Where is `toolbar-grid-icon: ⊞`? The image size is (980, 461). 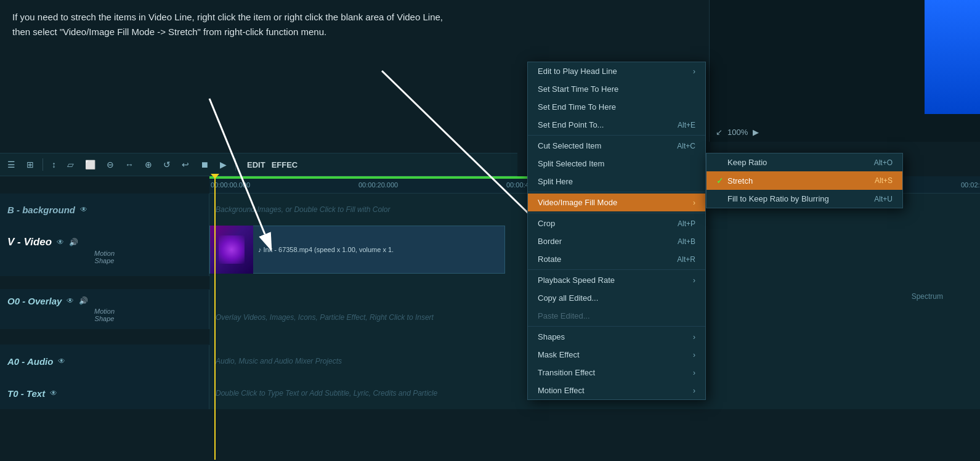 toolbar-grid-icon: ⊞ is located at coordinates (30, 165).